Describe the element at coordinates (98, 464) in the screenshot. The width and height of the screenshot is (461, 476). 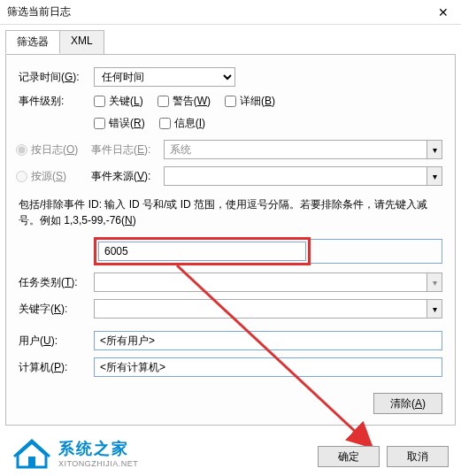
I see `logo-subtitle: XITONGZHIJIA.NET` at that location.